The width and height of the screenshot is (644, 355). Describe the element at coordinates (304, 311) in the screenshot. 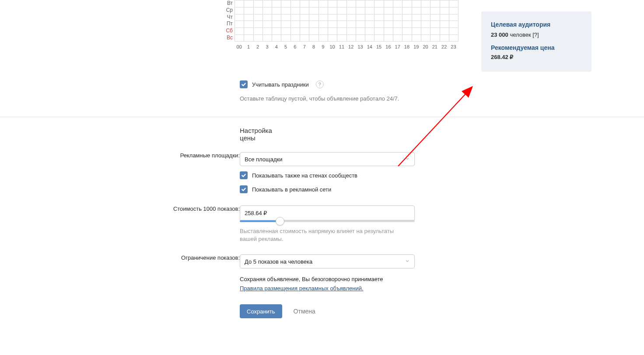

I see `cancel-button: Отмена` at that location.